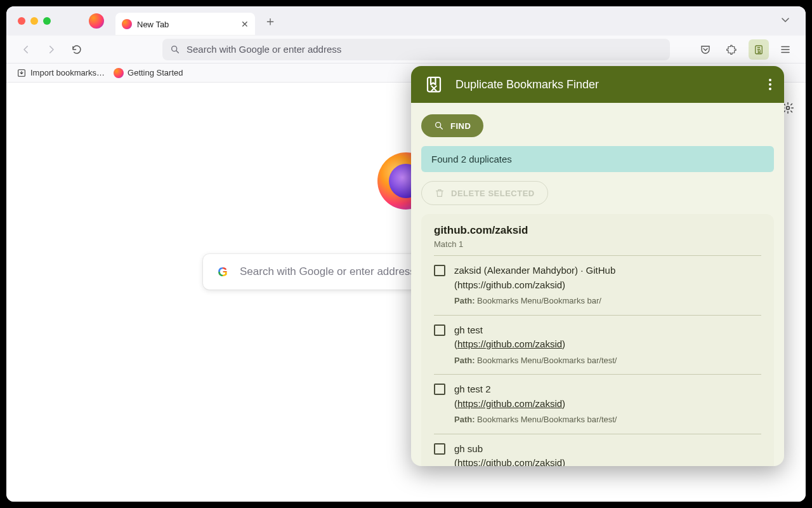  Describe the element at coordinates (598, 404) in the screenshot. I see `duplicate-item: gh test 2(https://github.com/zaksid)Path…` at that location.